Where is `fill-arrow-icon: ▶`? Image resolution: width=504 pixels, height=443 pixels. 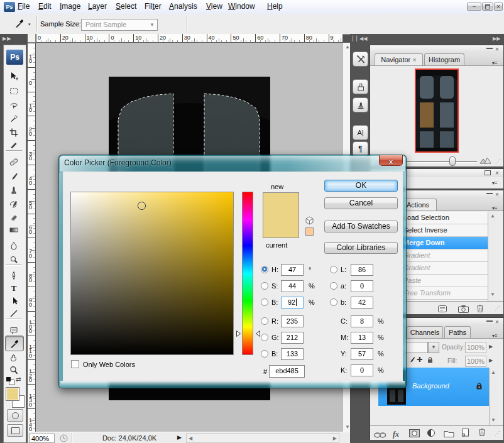 fill-arrow-icon: ▶ is located at coordinates (491, 361).